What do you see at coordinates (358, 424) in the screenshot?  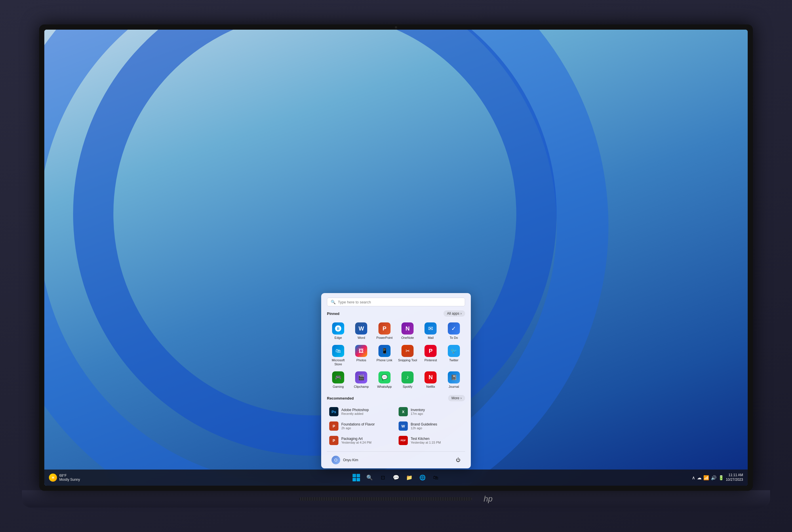 I see `foundations-name: Foundations of Flavor` at bounding box center [358, 424].